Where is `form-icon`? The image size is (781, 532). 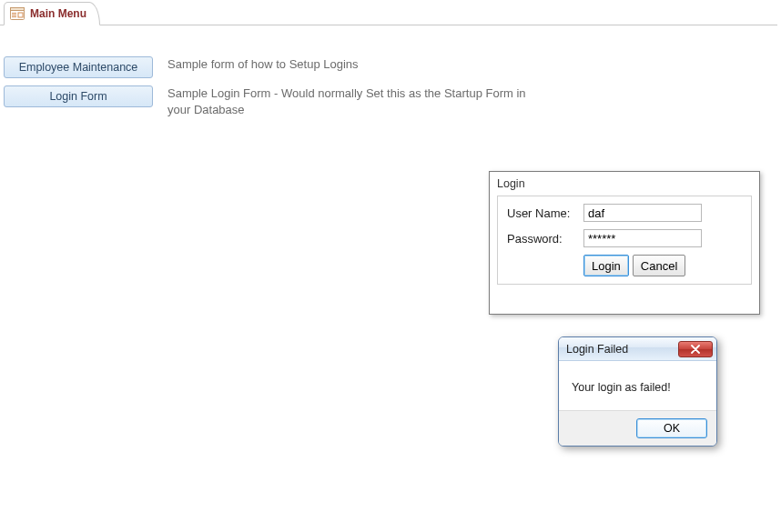 form-icon is located at coordinates (17, 14).